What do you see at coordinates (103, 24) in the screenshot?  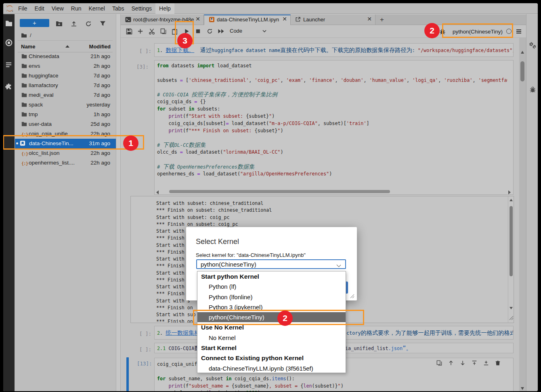 I see `filter-button` at bounding box center [103, 24].